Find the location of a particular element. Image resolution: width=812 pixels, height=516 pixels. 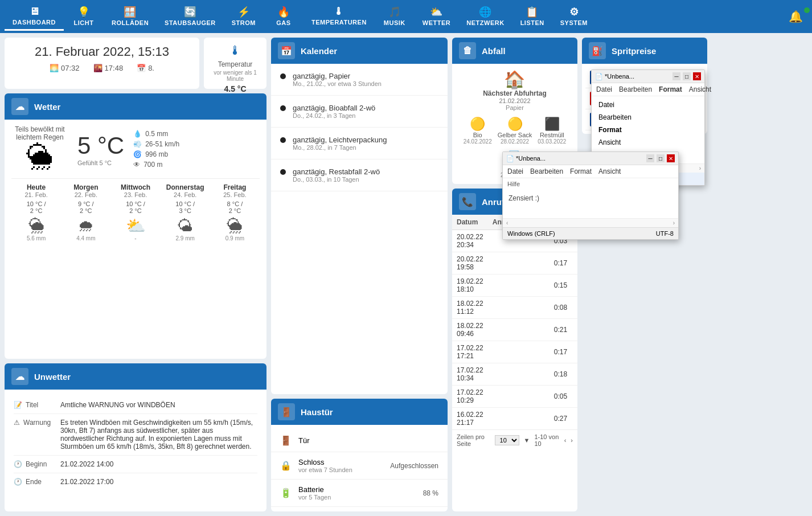

menu-ansicht: Ansicht is located at coordinates (700, 89).